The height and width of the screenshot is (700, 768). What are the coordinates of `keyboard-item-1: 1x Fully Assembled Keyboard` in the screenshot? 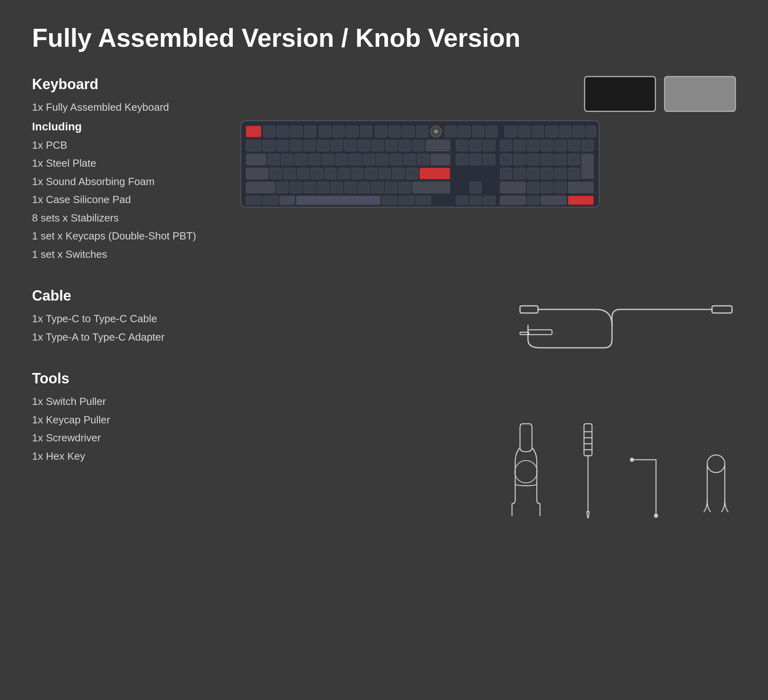 It's located at (128, 108).